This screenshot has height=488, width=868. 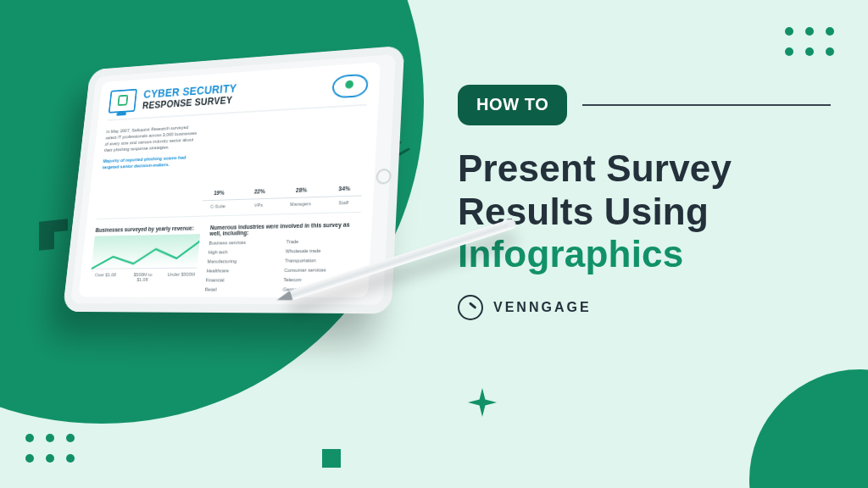 What do you see at coordinates (239, 290) in the screenshot?
I see `bullet: Retail` at bounding box center [239, 290].